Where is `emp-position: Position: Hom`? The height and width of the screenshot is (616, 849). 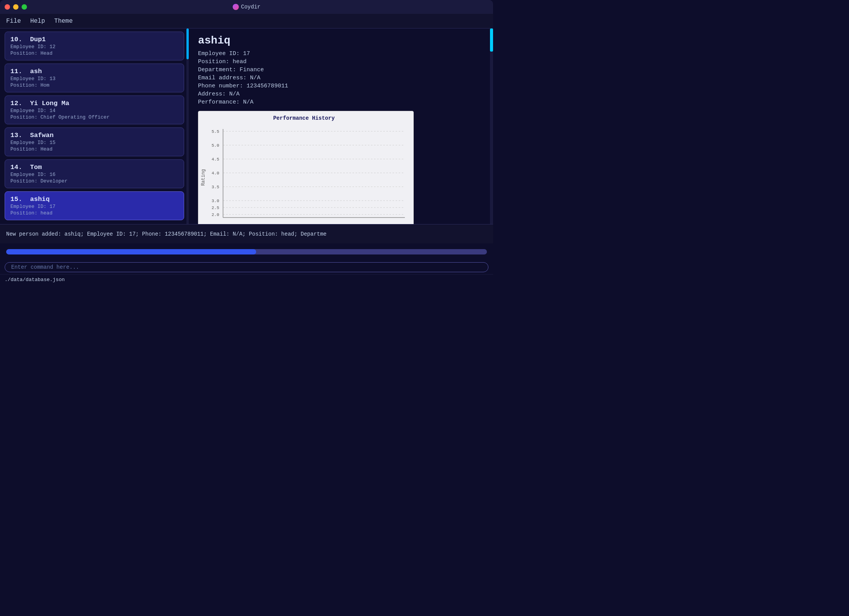
emp-position: Position: Hom is located at coordinates (94, 85).